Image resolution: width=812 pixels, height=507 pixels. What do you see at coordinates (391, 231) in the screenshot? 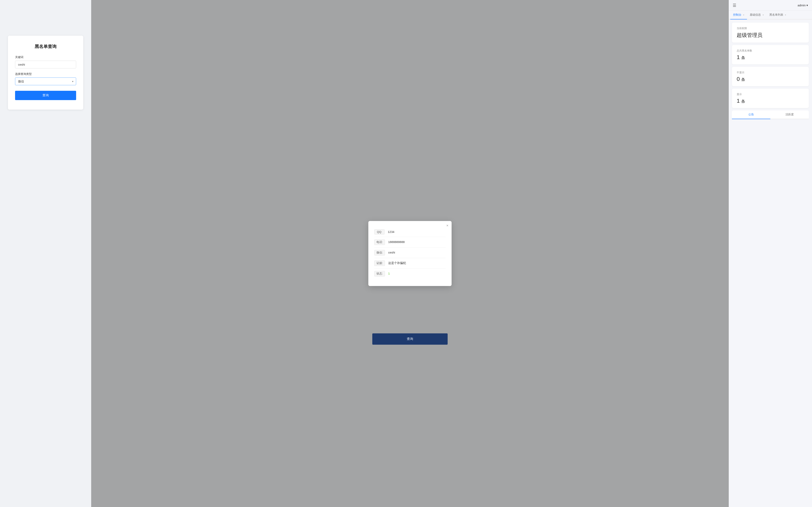
I see `modal-value-qq: 1234` at bounding box center [391, 231].